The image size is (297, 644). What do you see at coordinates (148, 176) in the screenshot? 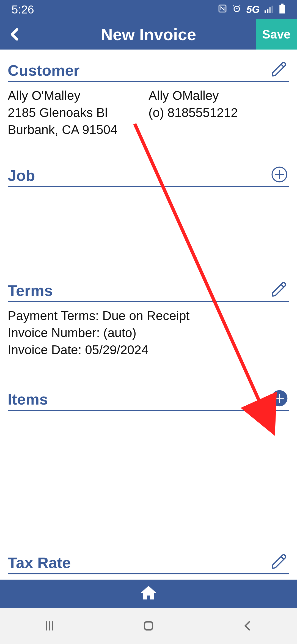
I see `job-section-header: Job` at bounding box center [148, 176].